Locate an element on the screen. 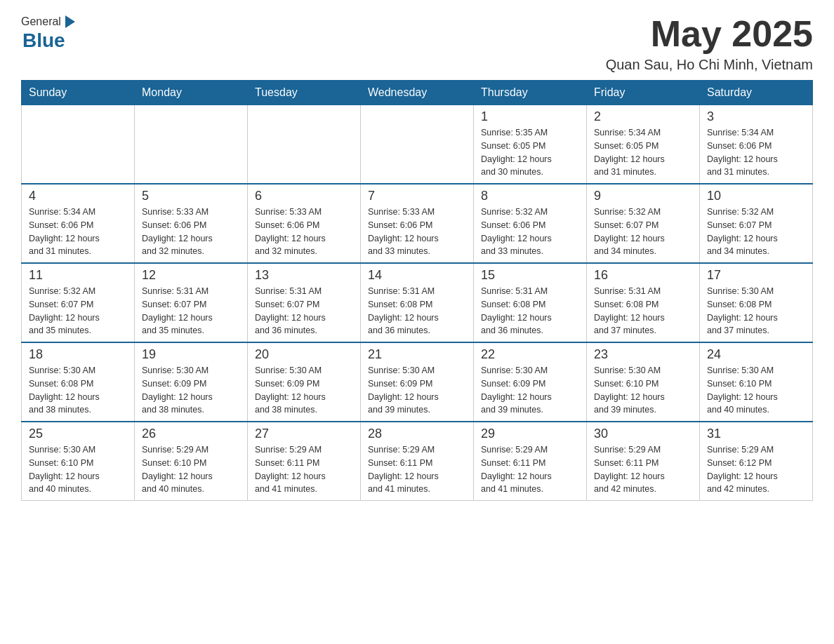 Image resolution: width=834 pixels, height=644 pixels. day-number: 4 is located at coordinates (78, 196).